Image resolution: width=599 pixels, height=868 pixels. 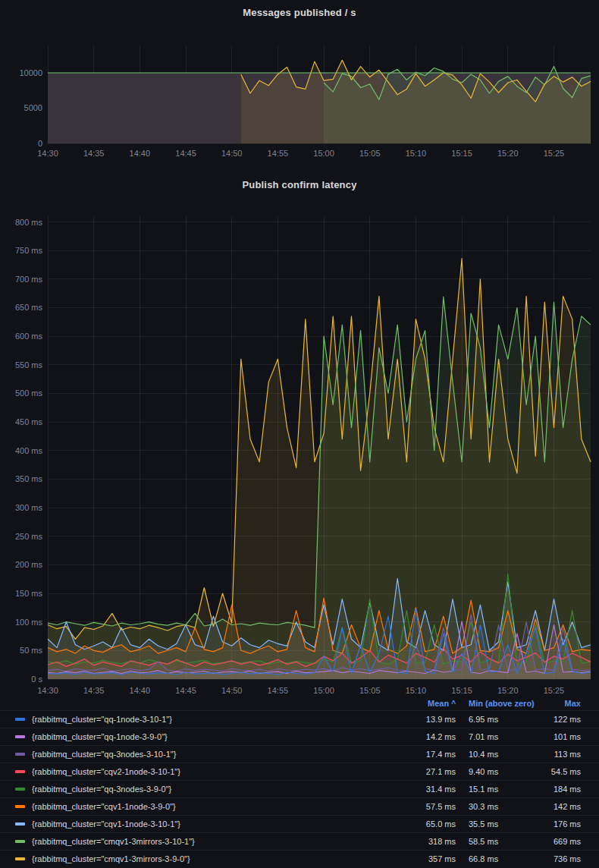 I want to click on legend-max-value: 122 ms, so click(x=563, y=719).